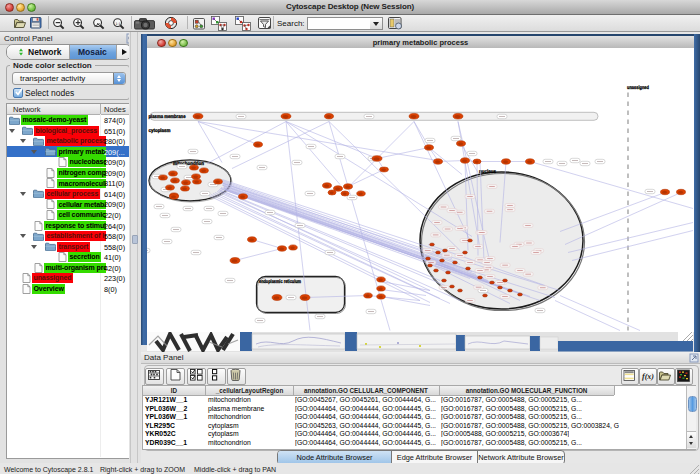 This screenshot has height=474, width=700. I want to click on svg-text: nucleus, so click(488, 172).